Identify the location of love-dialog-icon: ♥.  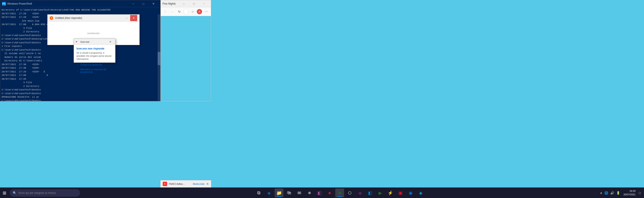
(78, 42).